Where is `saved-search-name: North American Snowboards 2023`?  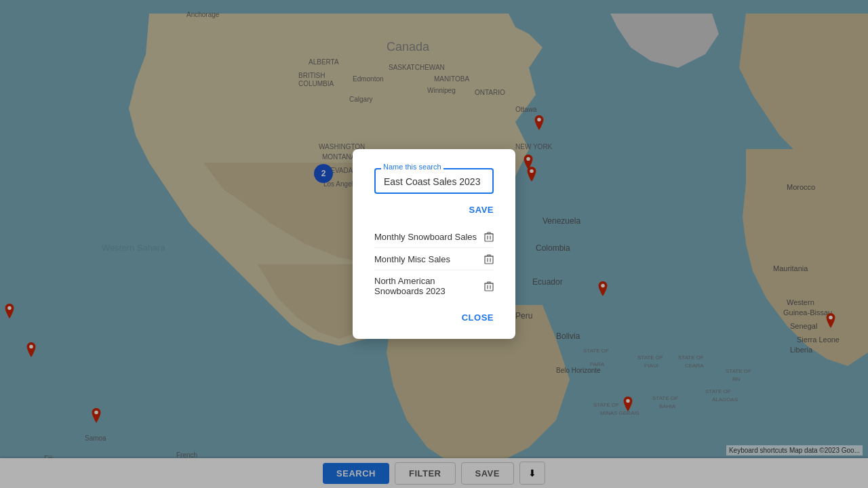 saved-search-name: North American Snowboards 2023 is located at coordinates (429, 286).